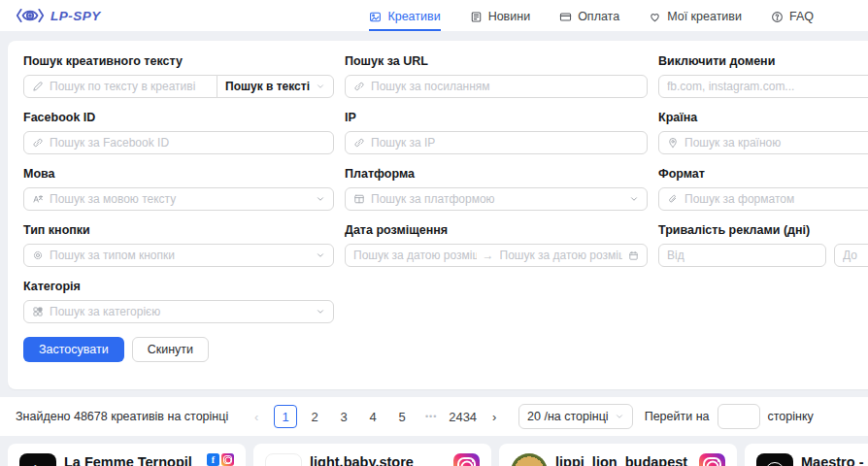  I want to click on language-input, so click(180, 199).